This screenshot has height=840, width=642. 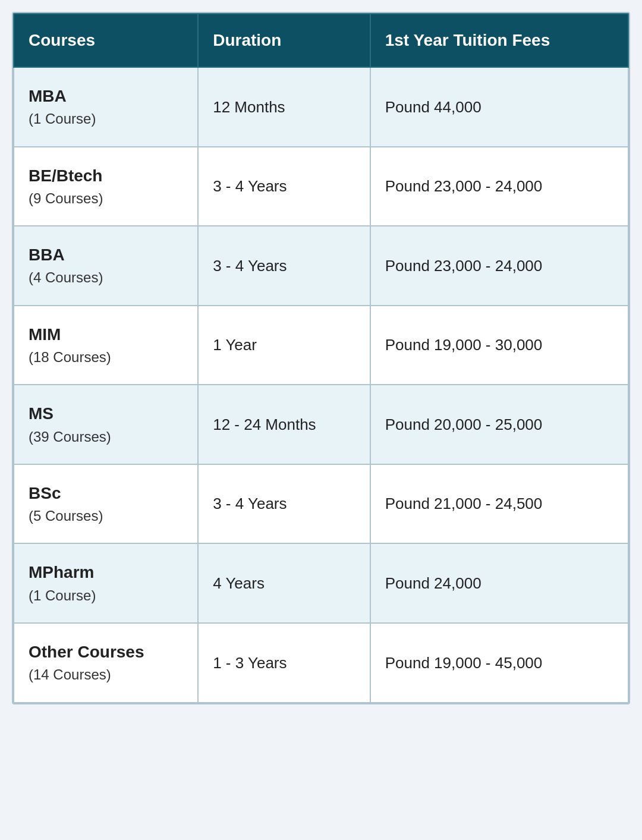 I want to click on course-title: MS, so click(x=41, y=414).